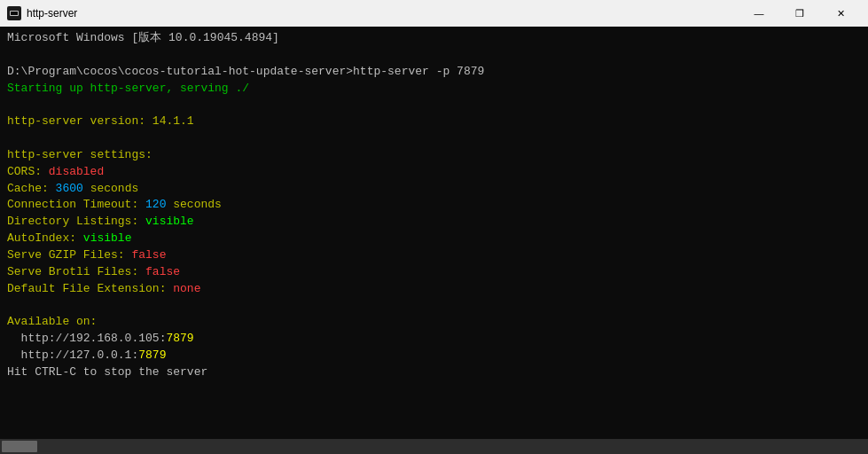  I want to click on app-icon, so click(14, 13).